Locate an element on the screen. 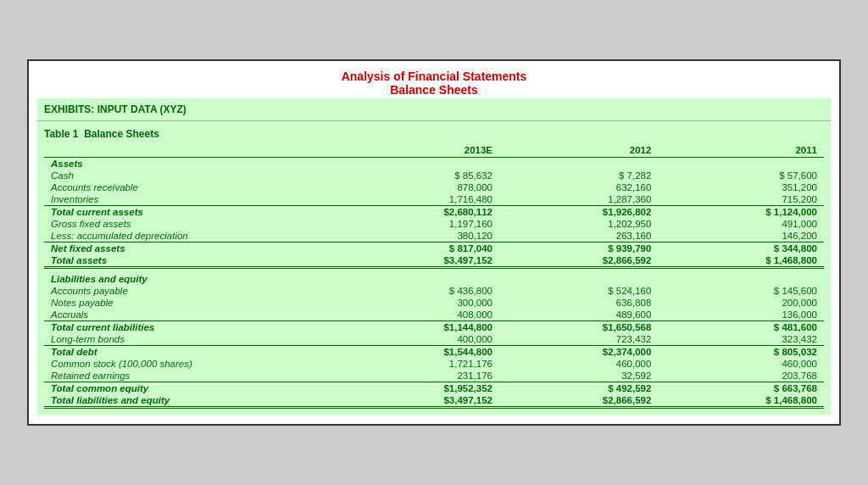 This screenshot has height=485, width=868. row-value: $ 805,032 is located at coordinates (741, 351).